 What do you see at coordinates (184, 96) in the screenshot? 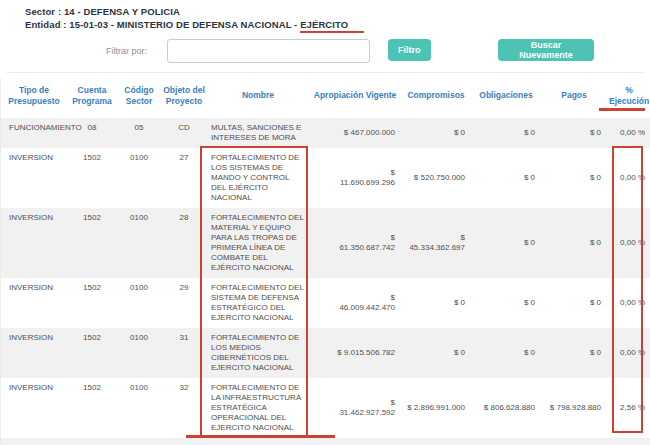
I see `col-objeto-proyecto: Objeto del Proyecto` at bounding box center [184, 96].